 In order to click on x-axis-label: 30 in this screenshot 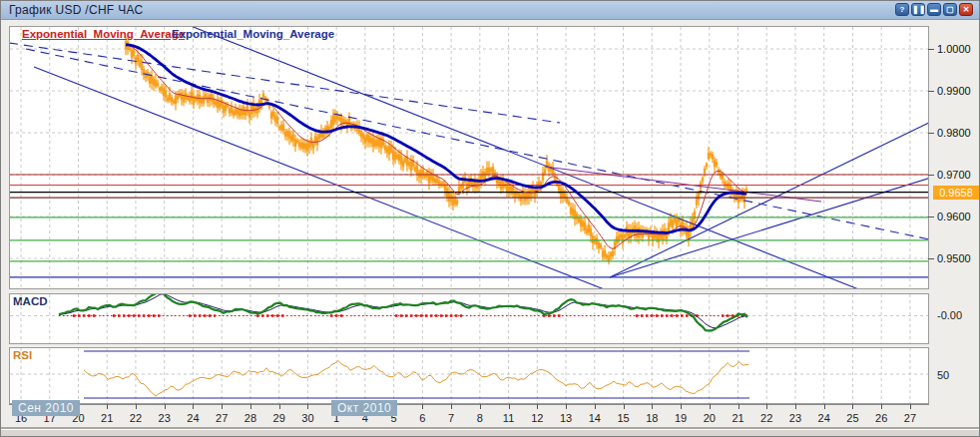, I will do `click(307, 418)`.